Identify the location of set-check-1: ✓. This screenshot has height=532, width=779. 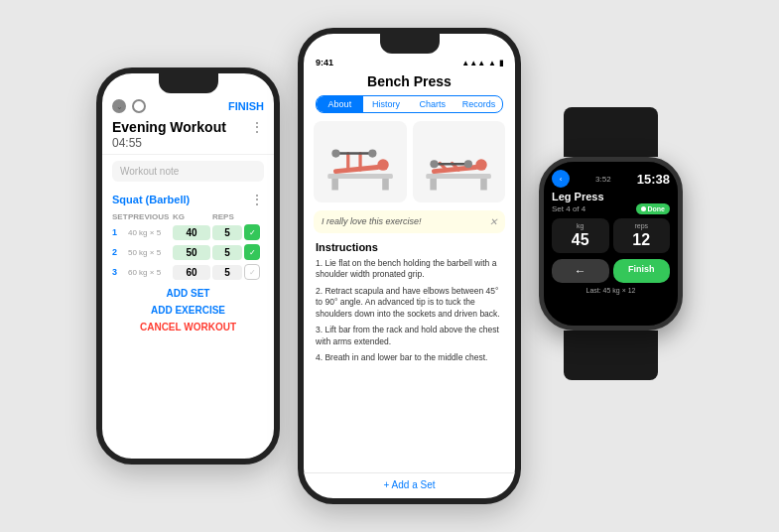
(252, 232).